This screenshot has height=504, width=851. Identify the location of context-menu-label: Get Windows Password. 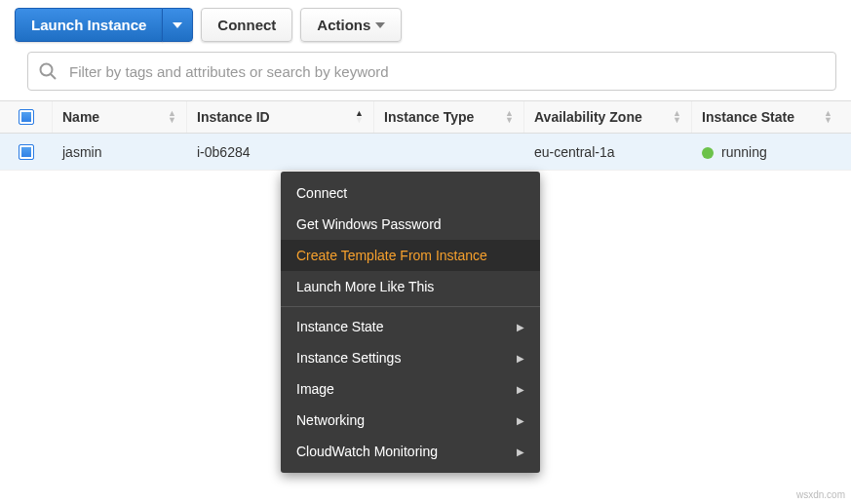
(368, 224).